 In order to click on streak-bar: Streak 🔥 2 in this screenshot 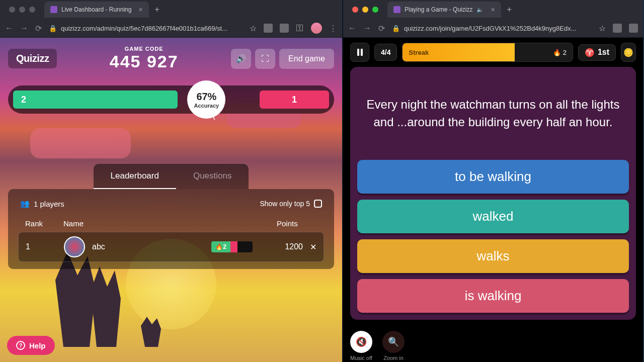, I will do `click(487, 52)`.